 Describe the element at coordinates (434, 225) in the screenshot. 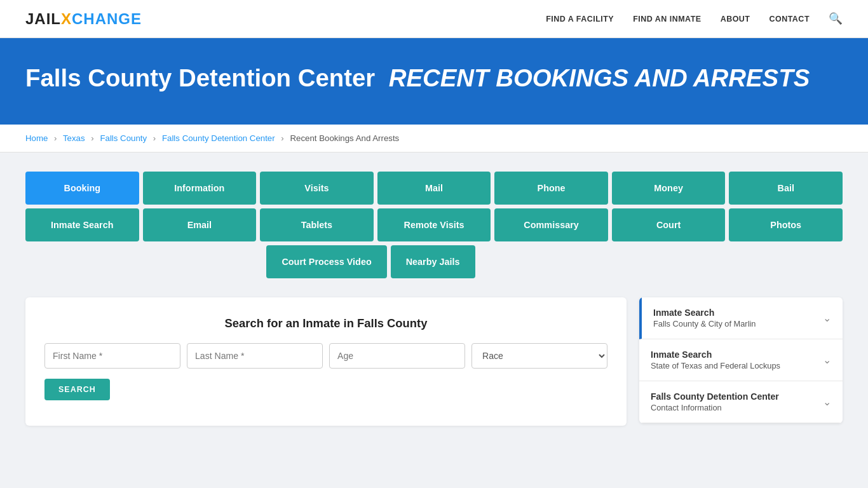

I see `button-row-2: Inmate Search Email Tablets Remote Visit…` at that location.